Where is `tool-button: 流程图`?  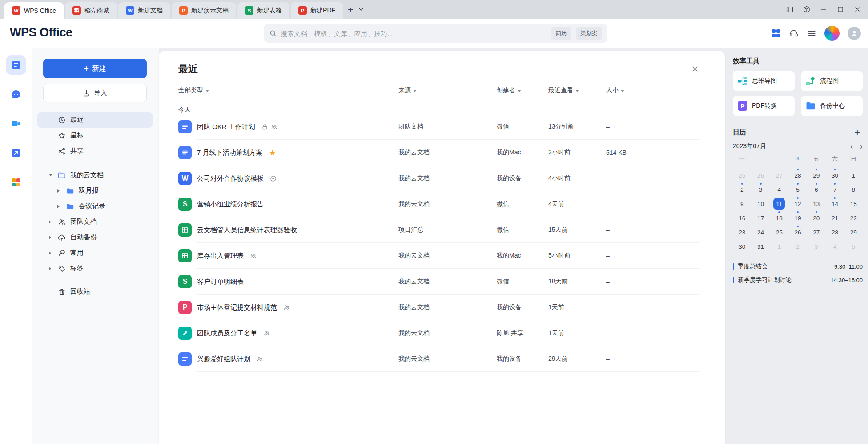
tool-button: 流程图 is located at coordinates (832, 81).